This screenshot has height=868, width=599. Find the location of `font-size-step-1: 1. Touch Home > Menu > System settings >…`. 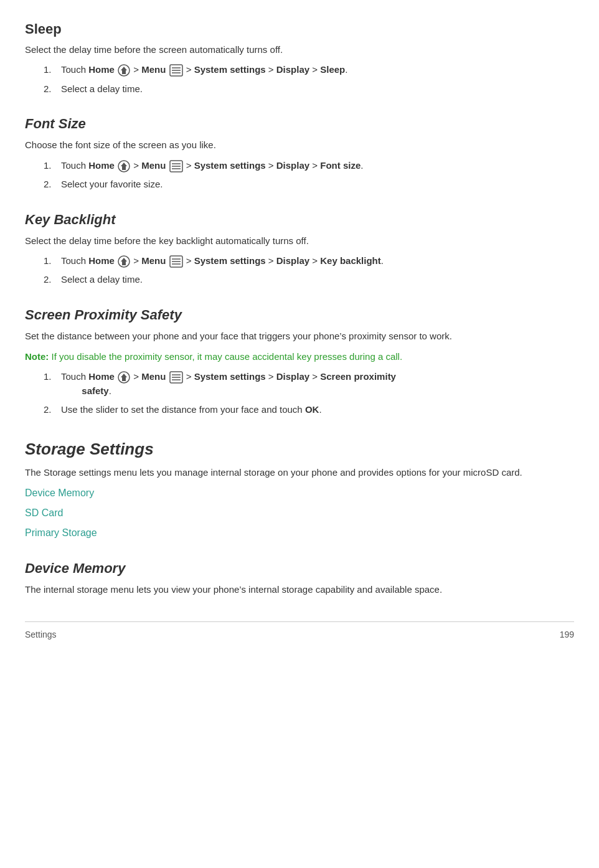

font-size-step-1: 1. Touch Home > Menu > System settings >… is located at coordinates (309, 166).